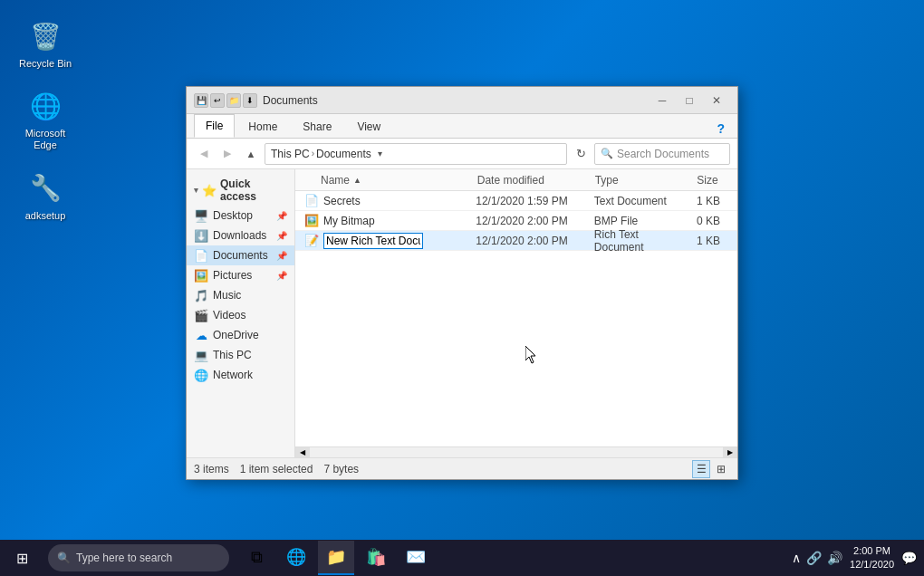 This screenshot has width=924, height=576. I want to click on taskbar-fileexplorer: 📁, so click(336, 558).